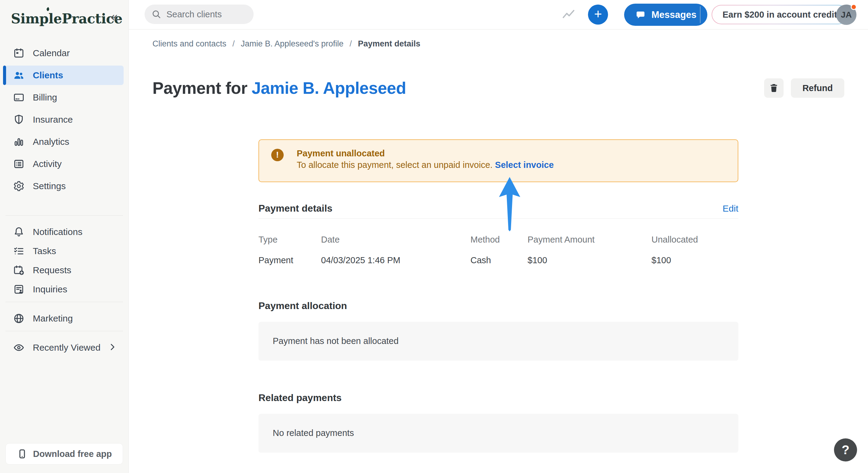  I want to click on payment-allocation-header: Payment allocation, so click(498, 306).